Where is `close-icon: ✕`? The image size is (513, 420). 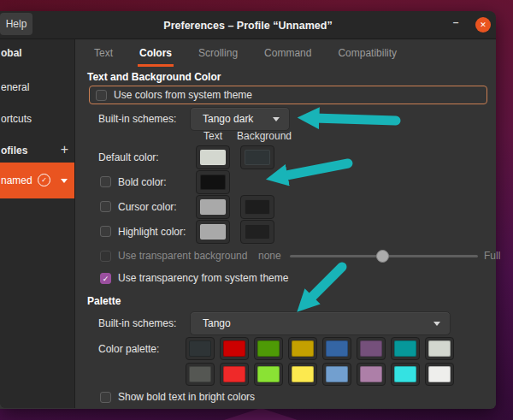 close-icon: ✕ is located at coordinates (483, 25).